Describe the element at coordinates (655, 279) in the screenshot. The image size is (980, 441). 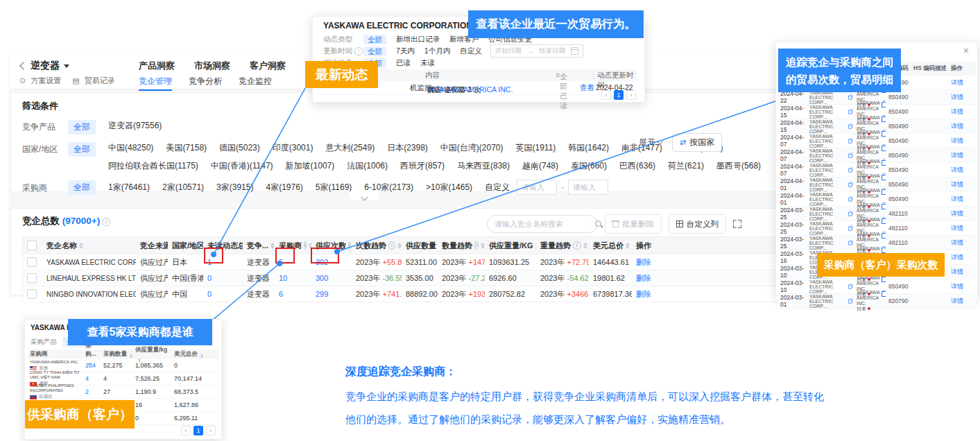
I see `op-cell: 删除` at that location.